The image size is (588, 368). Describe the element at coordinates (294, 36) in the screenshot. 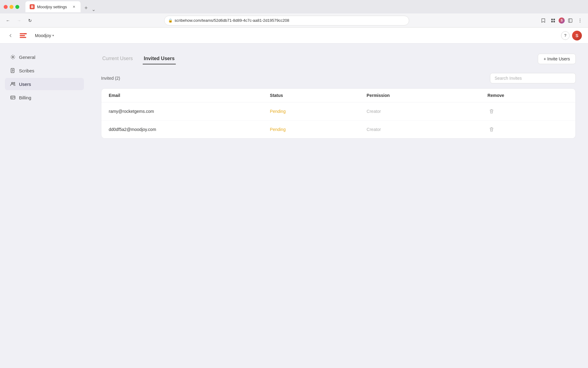

I see `app-header: Moodjoy ▾ ? S` at that location.